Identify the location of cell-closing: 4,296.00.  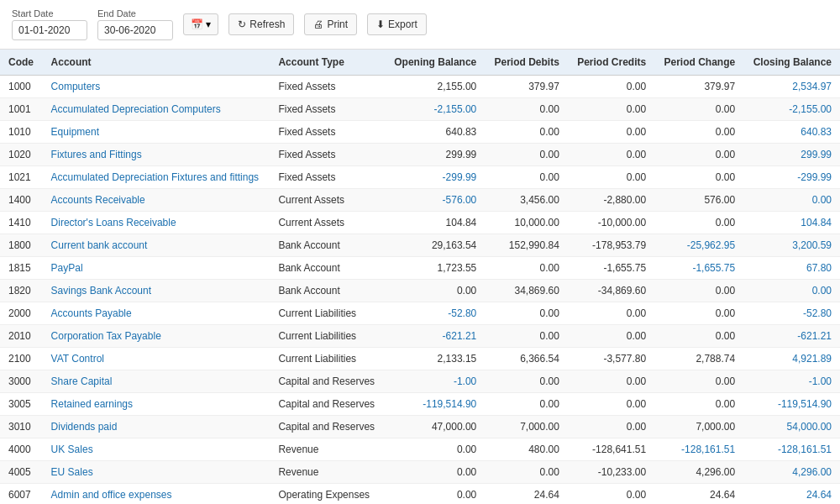
(791, 472).